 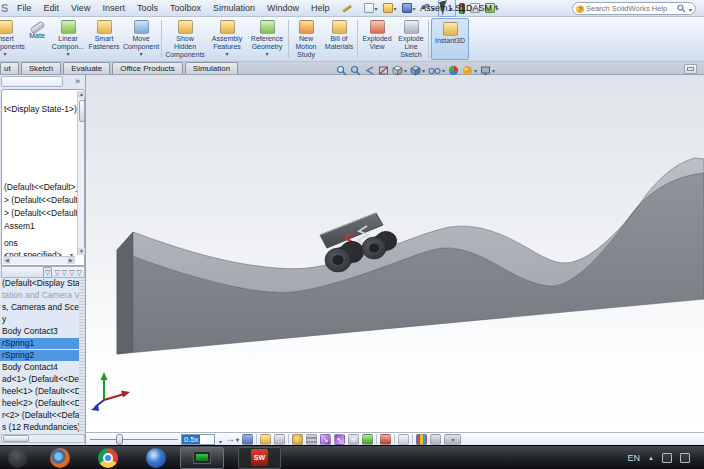 What do you see at coordinates (68, 39) in the screenshot?
I see `linear-component-pattern-button: Linear Compon... ▾` at bounding box center [68, 39].